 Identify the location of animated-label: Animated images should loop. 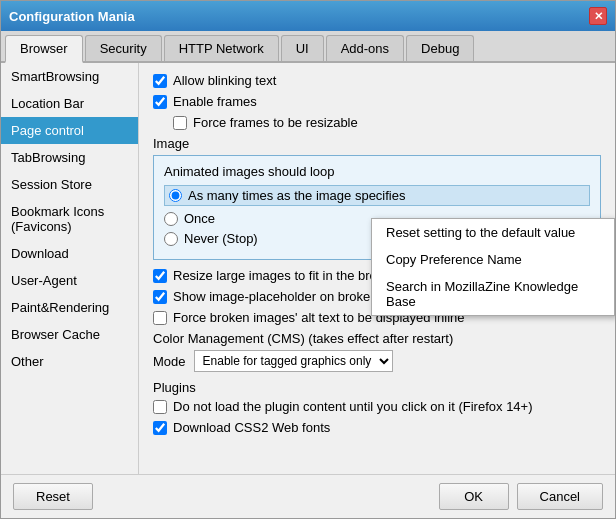
(377, 172).